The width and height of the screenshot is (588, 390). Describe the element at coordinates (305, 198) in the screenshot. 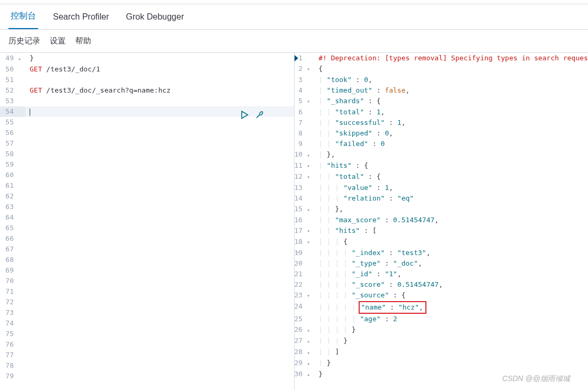

I see `gutter-line-number: 14` at that location.